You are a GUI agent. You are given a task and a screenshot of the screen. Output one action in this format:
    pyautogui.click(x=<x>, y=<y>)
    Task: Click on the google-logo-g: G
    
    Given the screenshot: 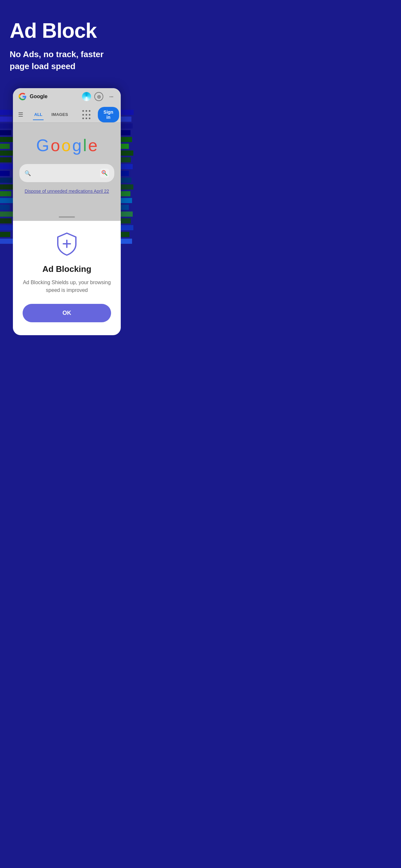 What is the action you would take?
    pyautogui.click(x=42, y=145)
    